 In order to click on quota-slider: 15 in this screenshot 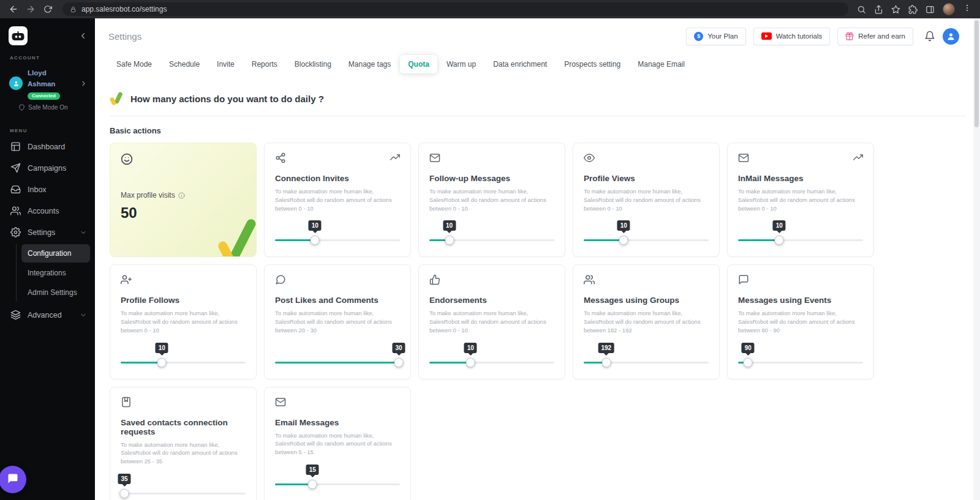, I will do `click(337, 478)`.